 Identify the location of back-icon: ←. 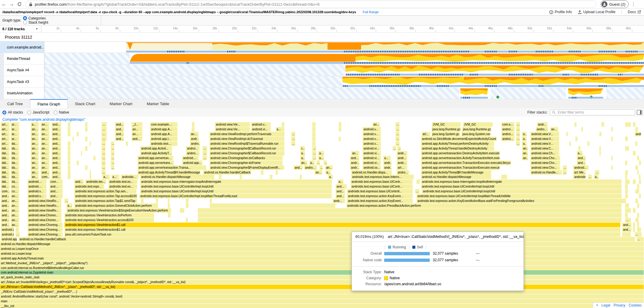
(4, 4).